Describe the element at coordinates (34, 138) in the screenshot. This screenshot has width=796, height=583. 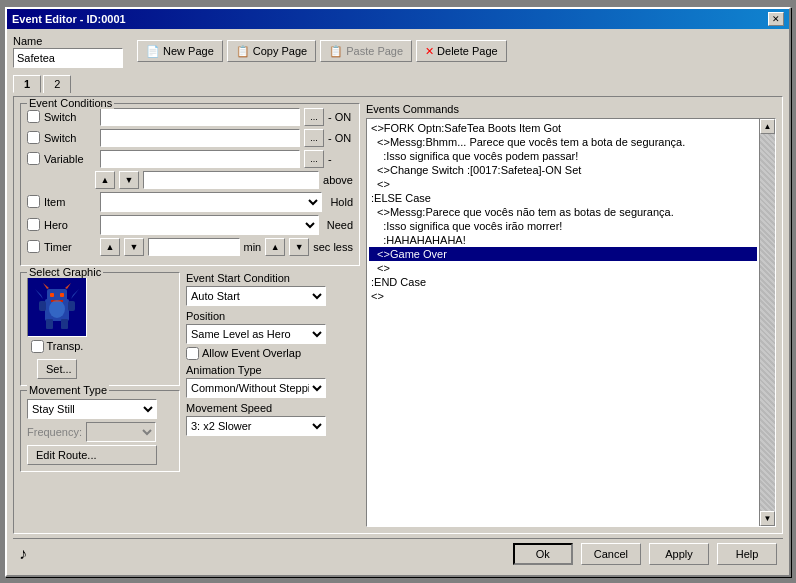
I see `switch2-checkbox` at that location.